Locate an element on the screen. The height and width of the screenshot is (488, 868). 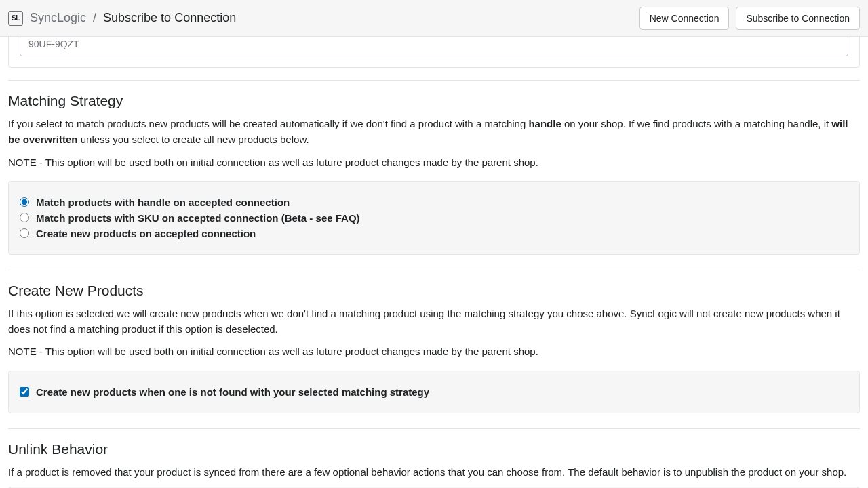
brand-name: SyncLogic is located at coordinates (58, 18).